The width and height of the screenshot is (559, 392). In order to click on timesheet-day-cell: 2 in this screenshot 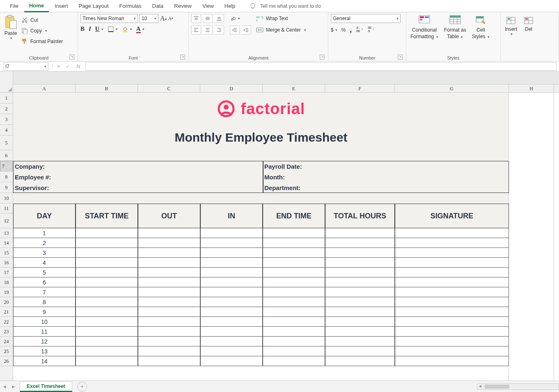, I will do `click(44, 243)`.